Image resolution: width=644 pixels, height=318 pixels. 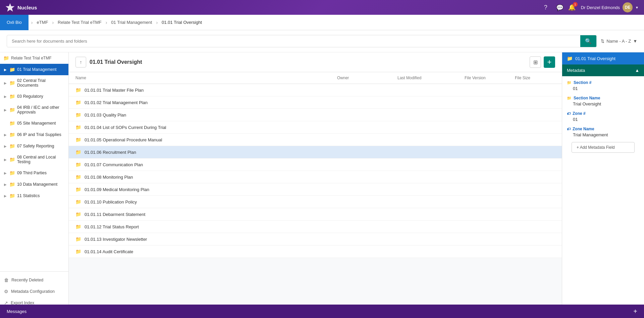 I want to click on col-name: Name, so click(x=206, y=78).